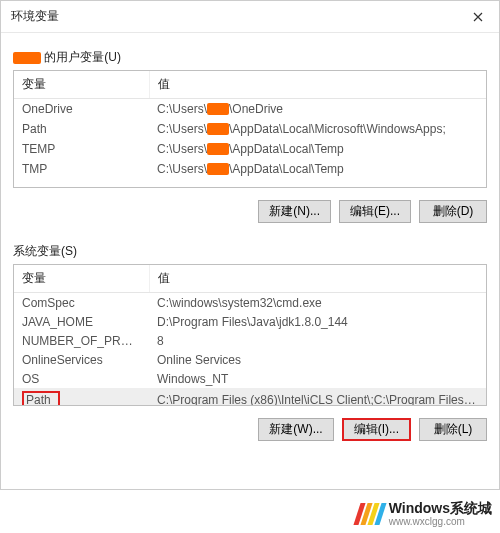  What do you see at coordinates (250, 303) in the screenshot?
I see `table-row: ComSpec C:\windows\system32\cmd.exe` at bounding box center [250, 303].